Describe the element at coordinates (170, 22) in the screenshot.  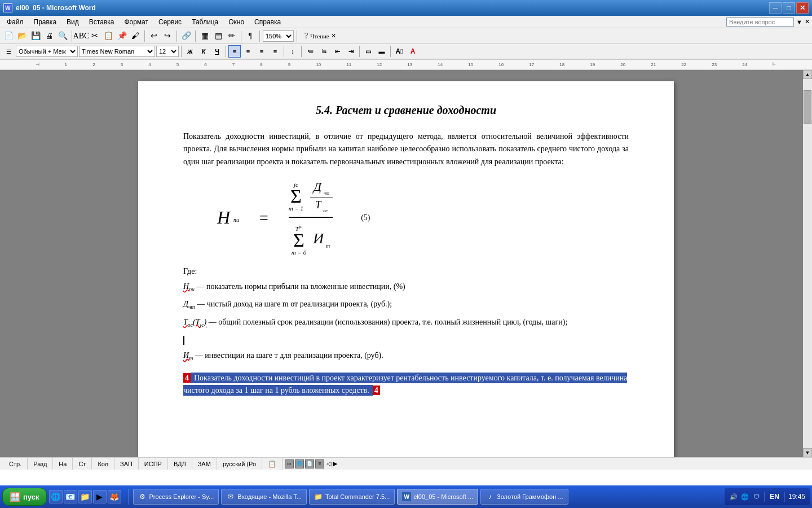
I see `menu-tools: Сервис` at that location.